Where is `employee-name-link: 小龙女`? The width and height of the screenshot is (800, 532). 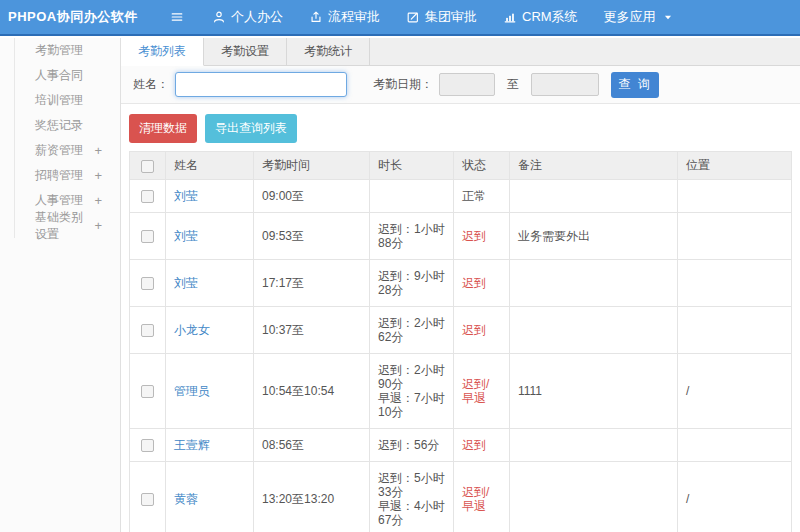 employee-name-link: 小龙女 is located at coordinates (192, 330).